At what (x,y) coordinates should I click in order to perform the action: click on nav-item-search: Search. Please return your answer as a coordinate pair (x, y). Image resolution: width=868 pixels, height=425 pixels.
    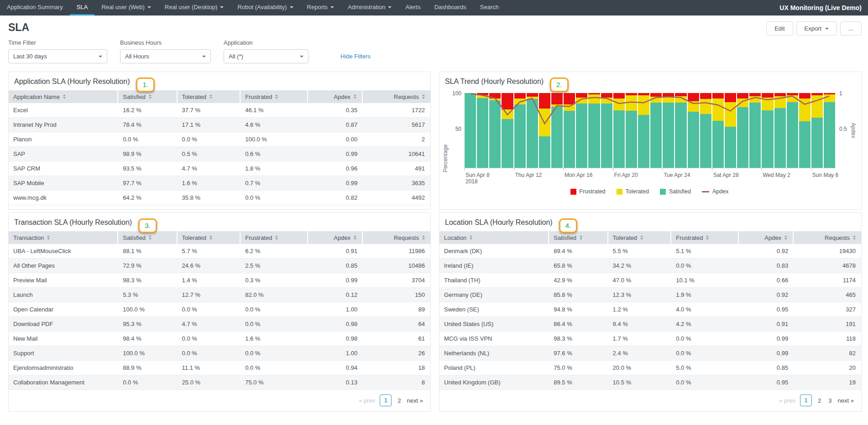
    Looking at the image, I should click on (489, 8).